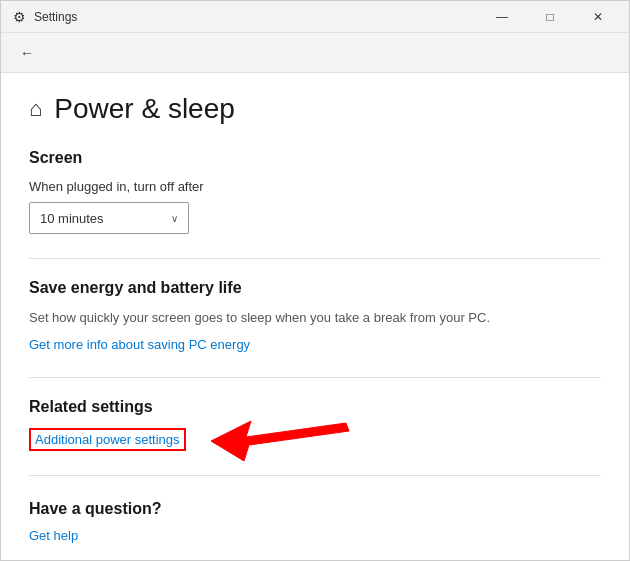 The height and width of the screenshot is (561, 630). I want to click on red-arrow-annotation, so click(271, 443).